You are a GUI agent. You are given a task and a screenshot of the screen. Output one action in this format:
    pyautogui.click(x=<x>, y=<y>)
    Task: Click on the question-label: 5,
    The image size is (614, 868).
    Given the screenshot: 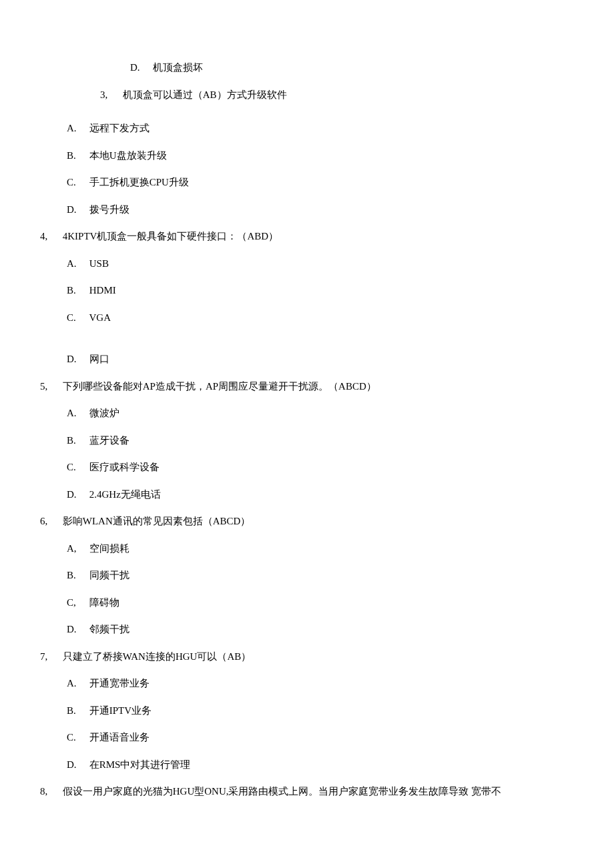 What is the action you would take?
    pyautogui.click(x=50, y=387)
    